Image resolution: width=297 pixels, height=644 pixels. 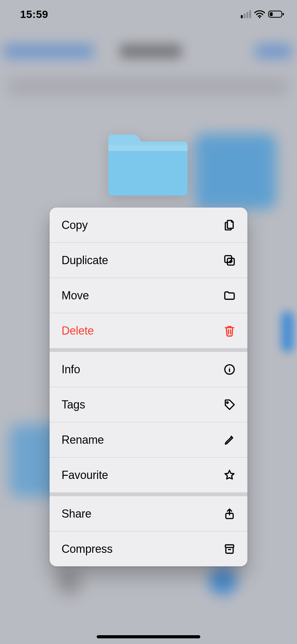 What do you see at coordinates (34, 14) in the screenshot?
I see `status-time: 15:59` at bounding box center [34, 14].